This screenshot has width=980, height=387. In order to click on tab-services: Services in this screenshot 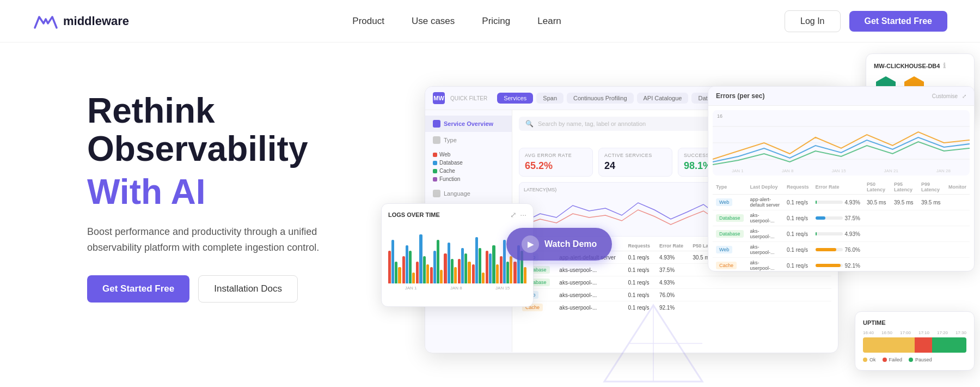, I will do `click(515, 98)`.